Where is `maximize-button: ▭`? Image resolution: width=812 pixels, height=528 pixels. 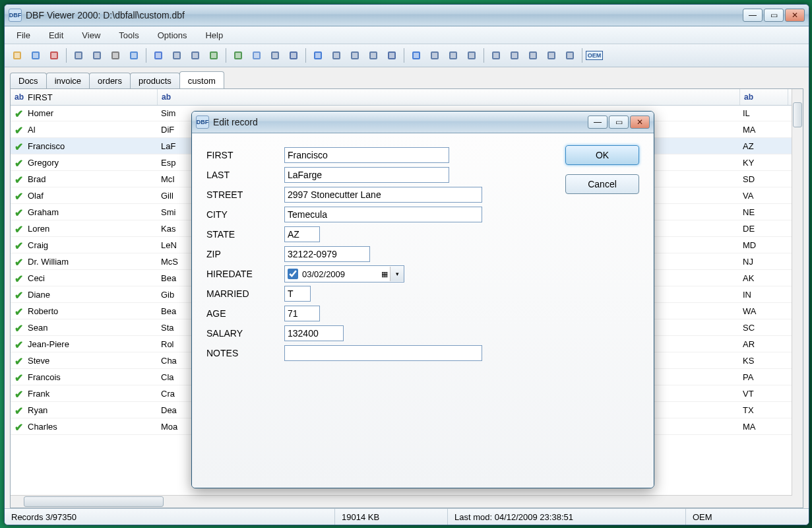
maximize-button: ▭ is located at coordinates (774, 15).